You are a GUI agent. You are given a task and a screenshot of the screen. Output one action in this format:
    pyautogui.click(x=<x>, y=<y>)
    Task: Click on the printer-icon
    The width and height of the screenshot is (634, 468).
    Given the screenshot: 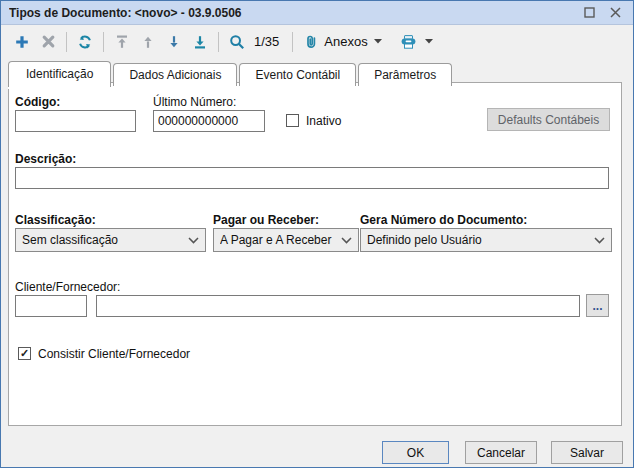 What is the action you would take?
    pyautogui.click(x=408, y=42)
    